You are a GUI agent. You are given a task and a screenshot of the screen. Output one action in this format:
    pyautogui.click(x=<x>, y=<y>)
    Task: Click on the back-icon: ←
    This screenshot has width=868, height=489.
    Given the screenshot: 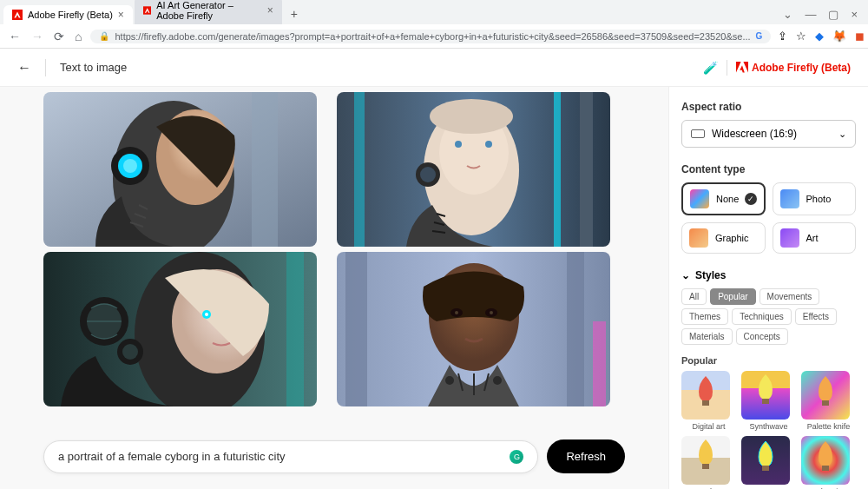 What is the action you would take?
    pyautogui.click(x=15, y=36)
    